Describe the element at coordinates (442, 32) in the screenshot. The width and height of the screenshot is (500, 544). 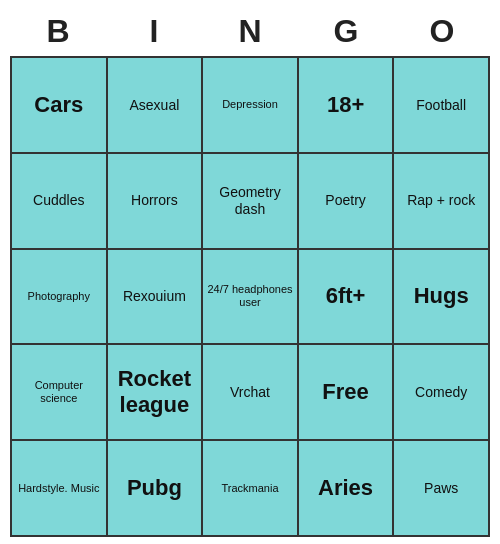
I see `header-letter: O` at that location.